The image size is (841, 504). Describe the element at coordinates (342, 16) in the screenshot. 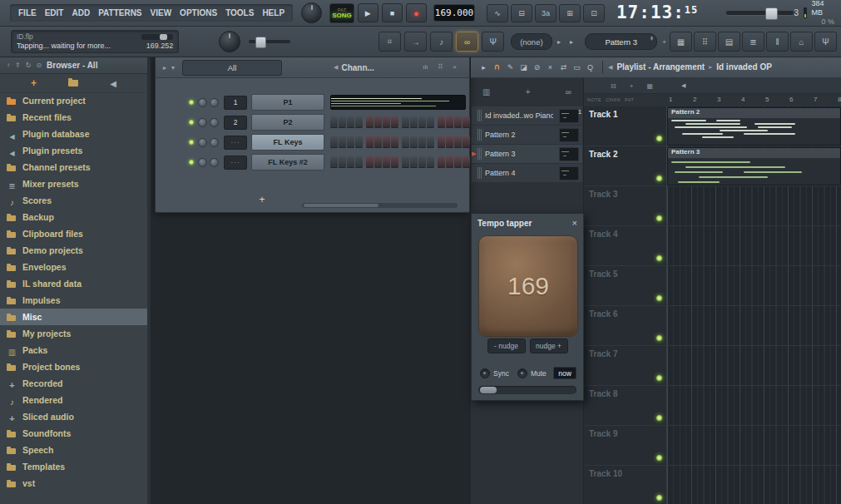

I see `song-label: SONG` at that location.